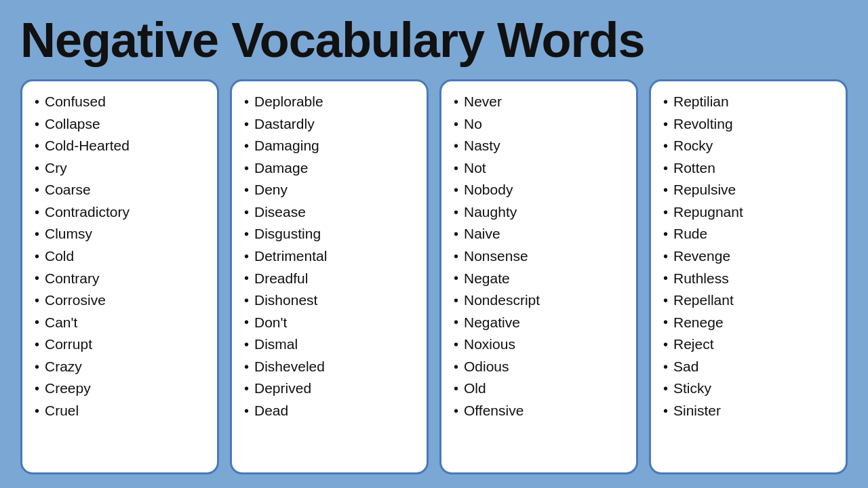 The image size is (868, 488). What do you see at coordinates (541, 256) in the screenshot?
I see `list-item: Nonsense` at bounding box center [541, 256].